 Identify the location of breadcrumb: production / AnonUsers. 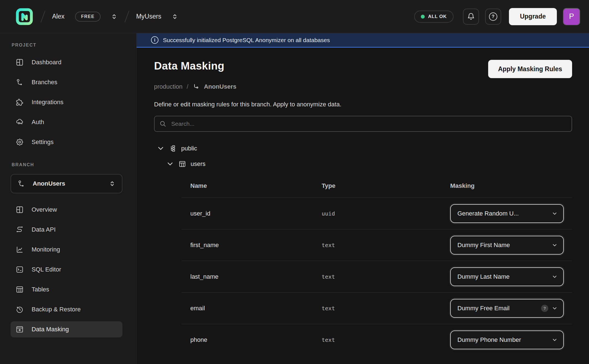
(363, 87).